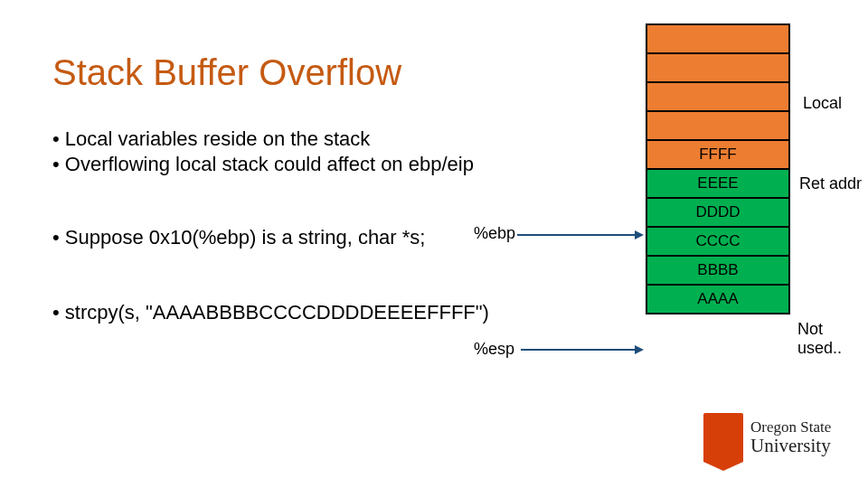 Image resolution: width=868 pixels, height=488 pixels. I want to click on stack-cell-aaaa: AAAA, so click(718, 299).